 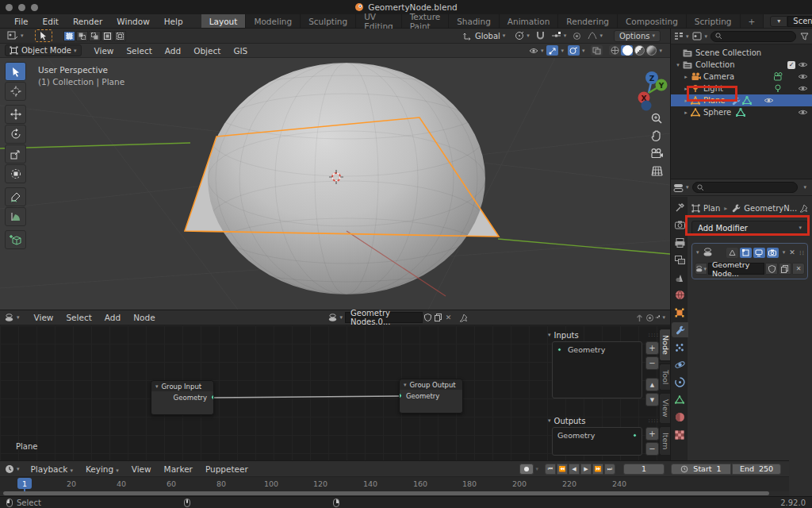 What do you see at coordinates (680, 435) in the screenshot?
I see `tab-texture-properties` at bounding box center [680, 435].